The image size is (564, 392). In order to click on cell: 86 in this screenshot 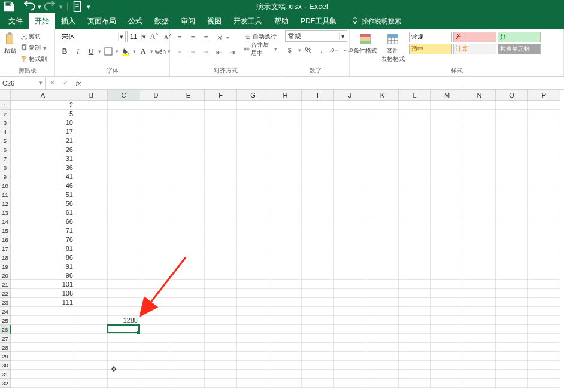, I will do `click(43, 257)`.